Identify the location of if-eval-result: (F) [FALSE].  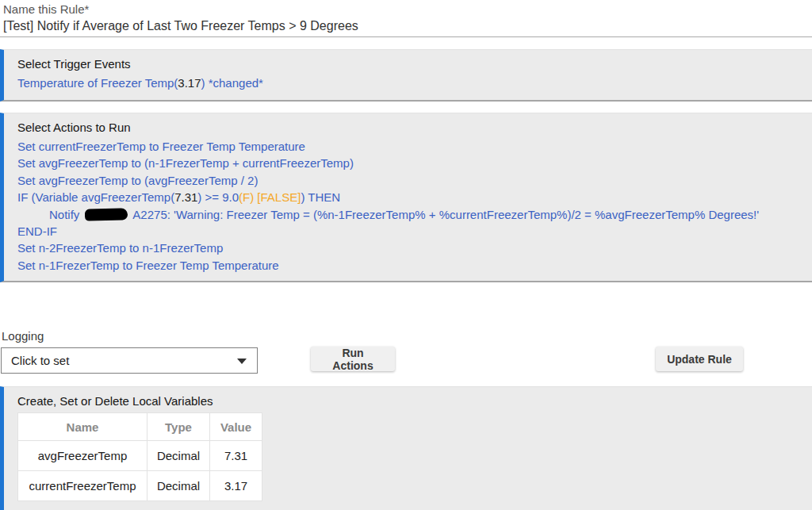
(270, 197).